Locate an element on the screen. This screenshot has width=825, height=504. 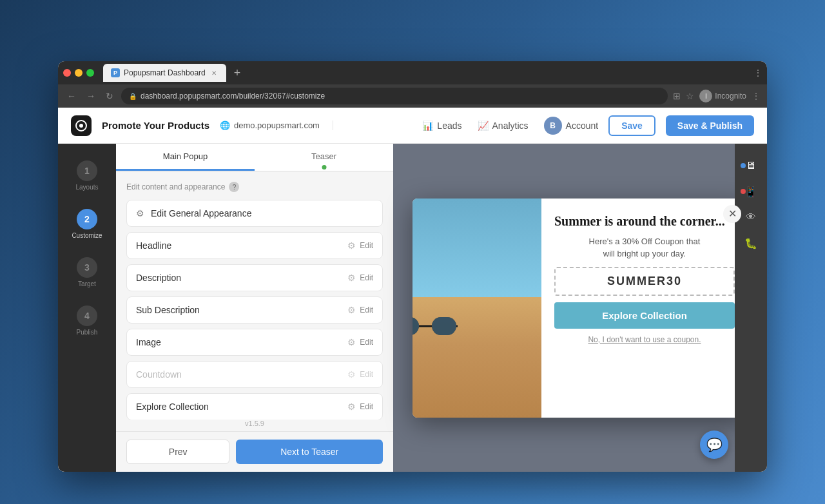
tab-bar: P Popupsmart Dashboard ✕ + ⋮ is located at coordinates (412, 73).